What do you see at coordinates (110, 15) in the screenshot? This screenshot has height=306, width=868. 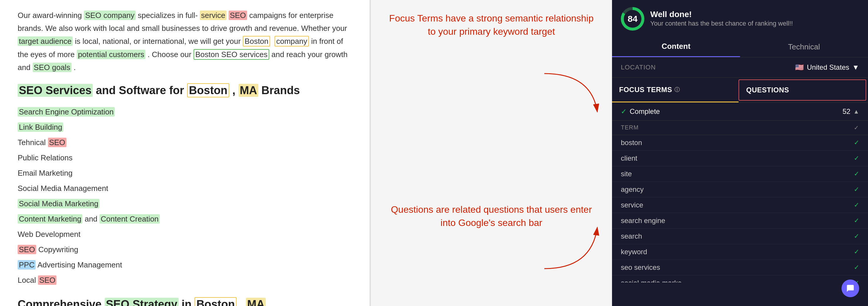 I see `highlight-seo-company: SEO company` at bounding box center [110, 15].